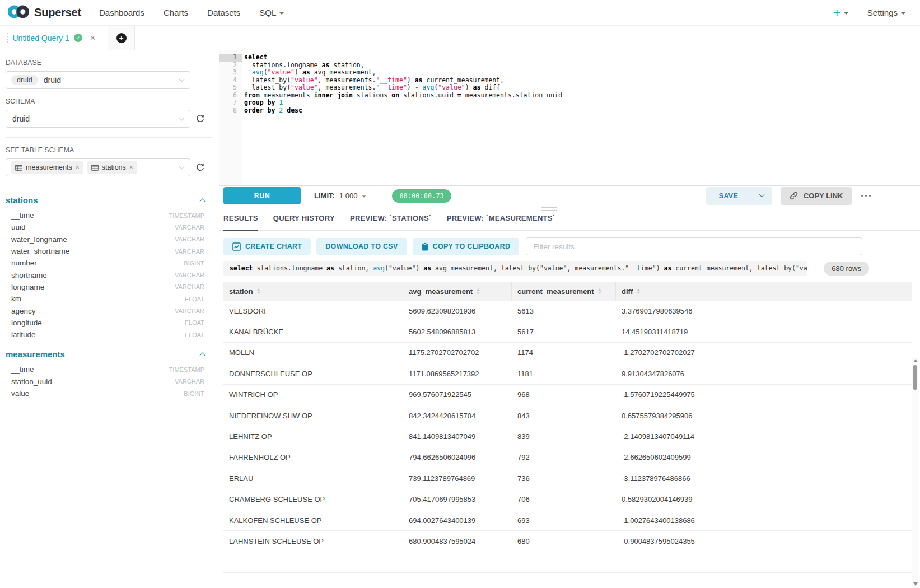 This screenshot has width=920, height=588. What do you see at coordinates (457, 500) in the screenshot?
I see `table-cell: 705.4170697995853` at bounding box center [457, 500].